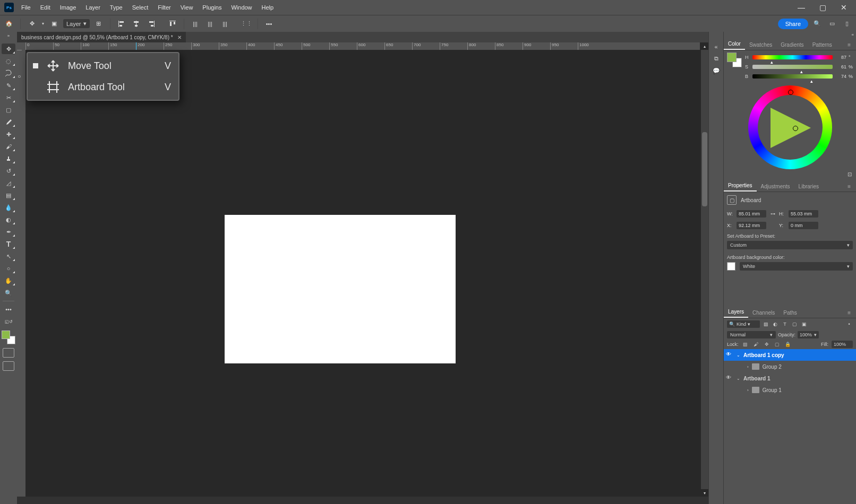 Image resolution: width=856 pixels, height=504 pixels. I want to click on x-field, so click(751, 225).